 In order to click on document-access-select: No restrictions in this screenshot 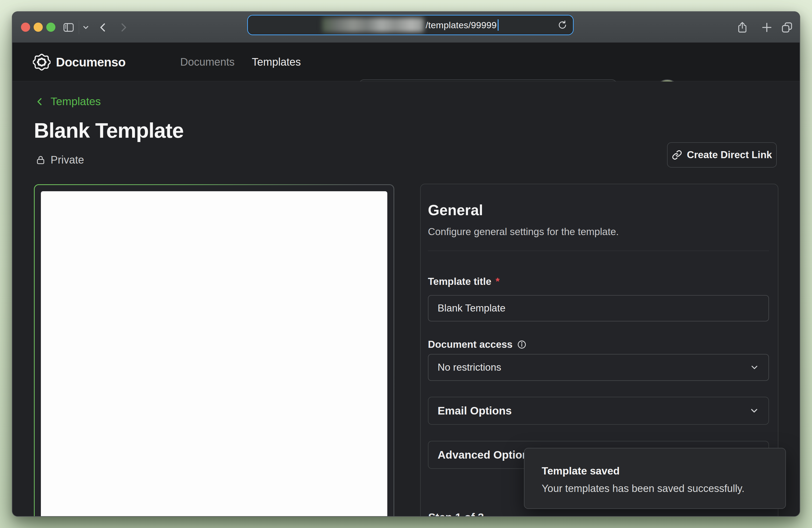, I will do `click(598, 368)`.